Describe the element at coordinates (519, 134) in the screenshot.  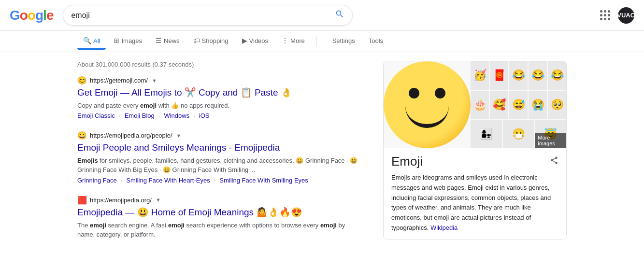
I see `kp-side-img: 😷` at that location.